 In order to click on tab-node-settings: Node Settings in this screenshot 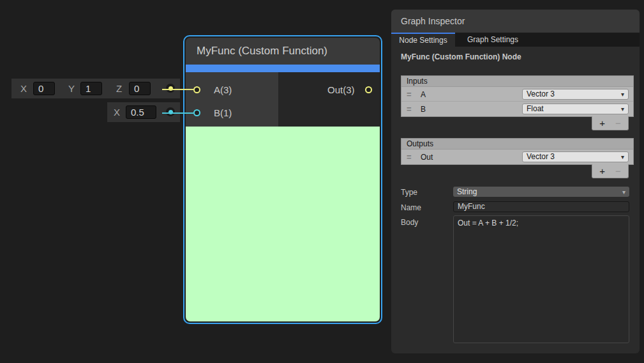, I will do `click(423, 40)`.